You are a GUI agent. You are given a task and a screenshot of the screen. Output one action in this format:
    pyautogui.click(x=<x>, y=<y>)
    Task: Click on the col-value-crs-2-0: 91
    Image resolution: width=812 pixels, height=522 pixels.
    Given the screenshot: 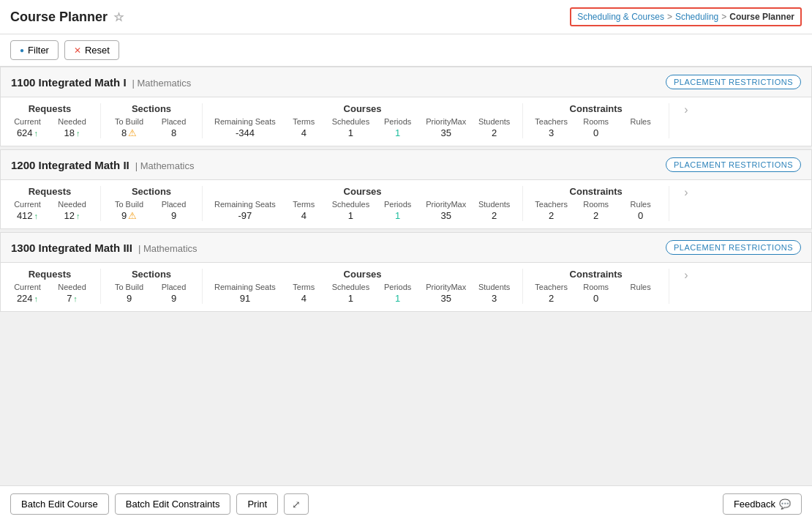 What is the action you would take?
    pyautogui.click(x=245, y=299)
    